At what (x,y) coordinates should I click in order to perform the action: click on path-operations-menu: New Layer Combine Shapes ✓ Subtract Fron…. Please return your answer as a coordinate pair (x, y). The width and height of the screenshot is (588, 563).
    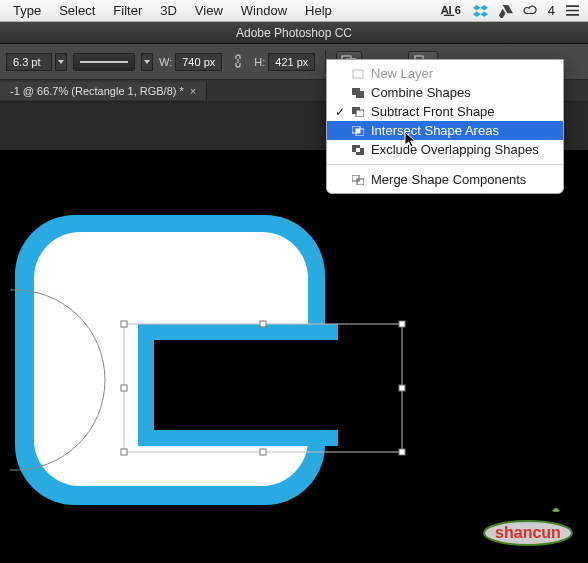
    Looking at the image, I should click on (445, 126).